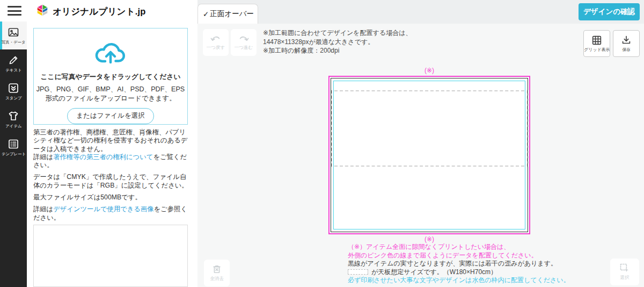  Describe the element at coordinates (13, 60) in the screenshot. I see `pencil-icon` at that location.